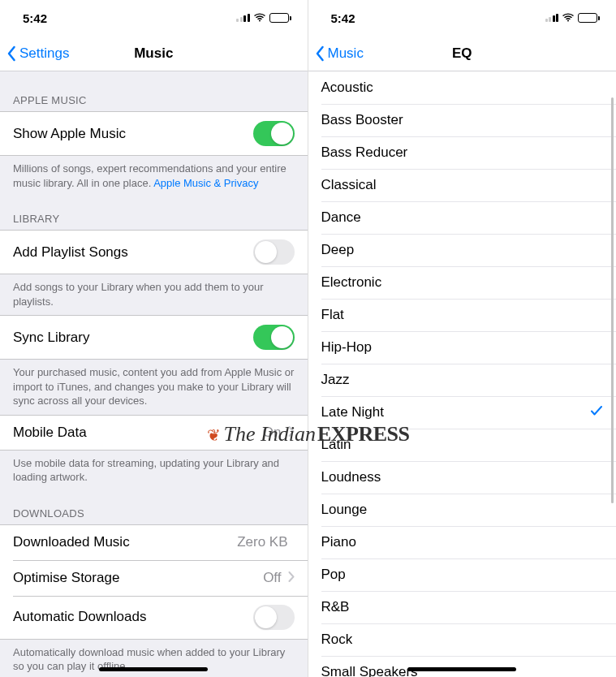 The height and width of the screenshot is (677, 616). I want to click on section-header-library: LIBRARY, so click(154, 213).